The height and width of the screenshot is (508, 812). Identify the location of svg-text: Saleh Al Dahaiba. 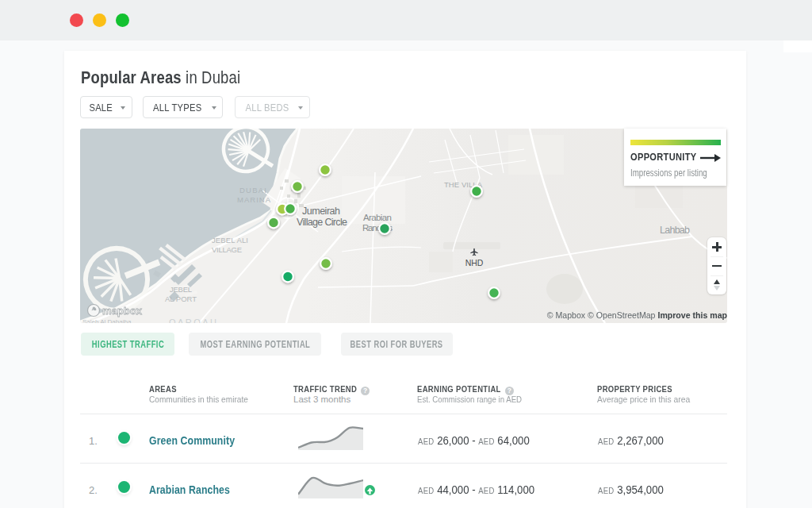
(107, 321).